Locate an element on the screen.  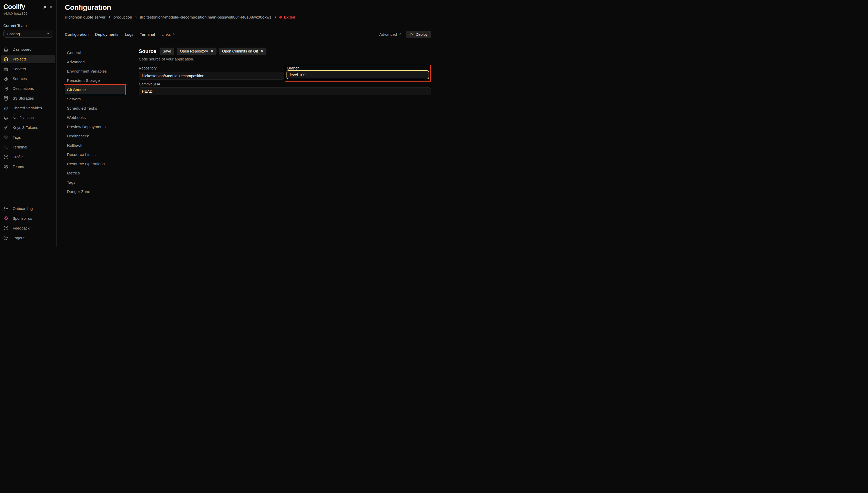
sidebar-item-label: Servers is located at coordinates (19, 69).